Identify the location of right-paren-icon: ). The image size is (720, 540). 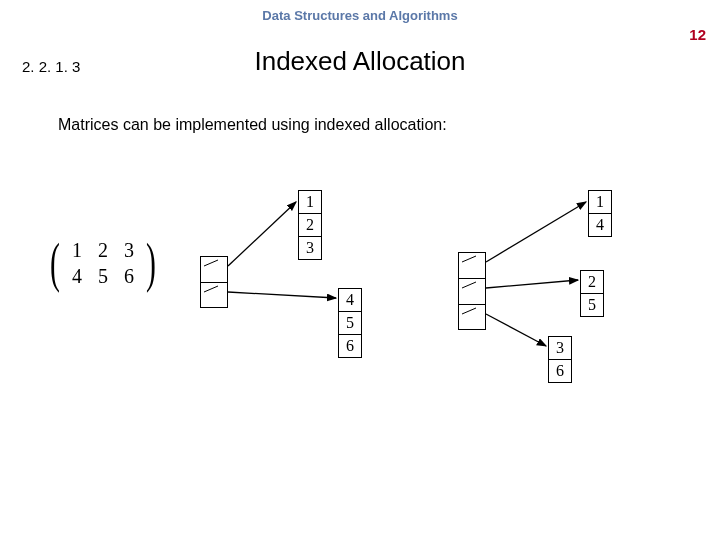
(151, 263).